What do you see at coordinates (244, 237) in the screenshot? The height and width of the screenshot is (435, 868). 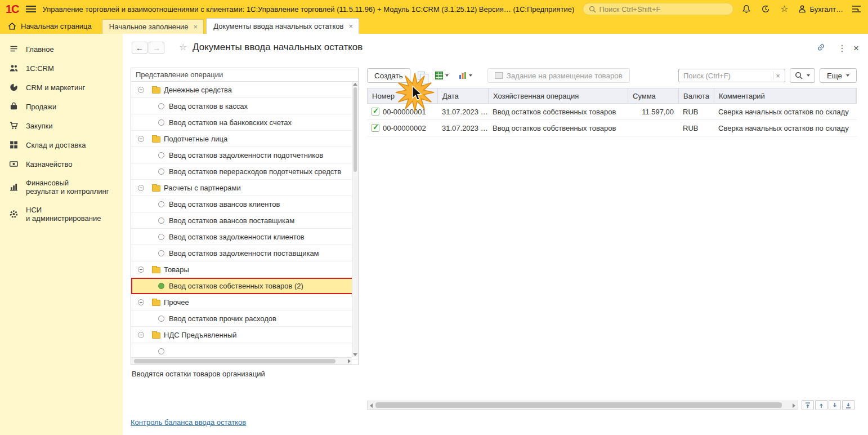 I see `tree-item-row: Ввод остатков задолженности клиентов` at bounding box center [244, 237].